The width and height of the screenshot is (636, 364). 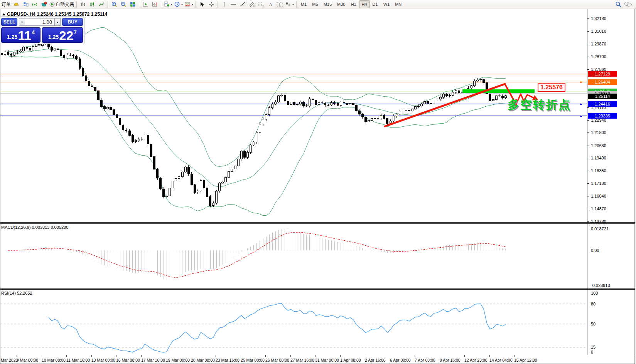 What do you see at coordinates (252, 4) in the screenshot?
I see `equidistant-channel-icon: E` at bounding box center [252, 4].